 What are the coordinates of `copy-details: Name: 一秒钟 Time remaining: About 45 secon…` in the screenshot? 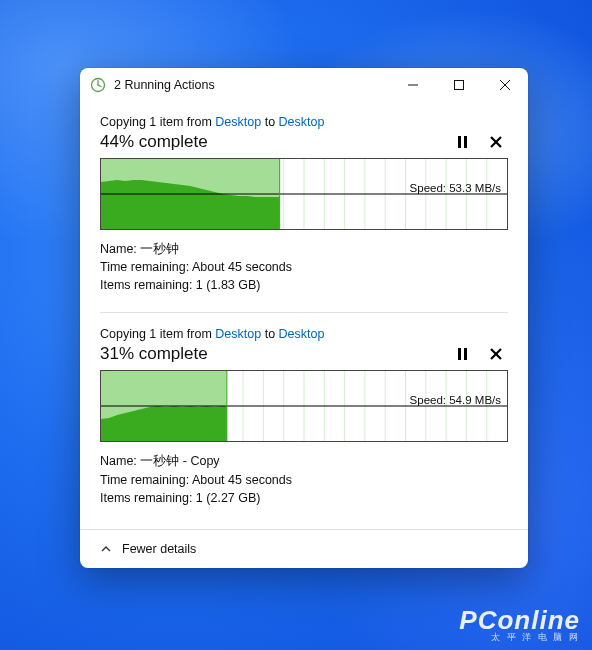 It's located at (304, 267).